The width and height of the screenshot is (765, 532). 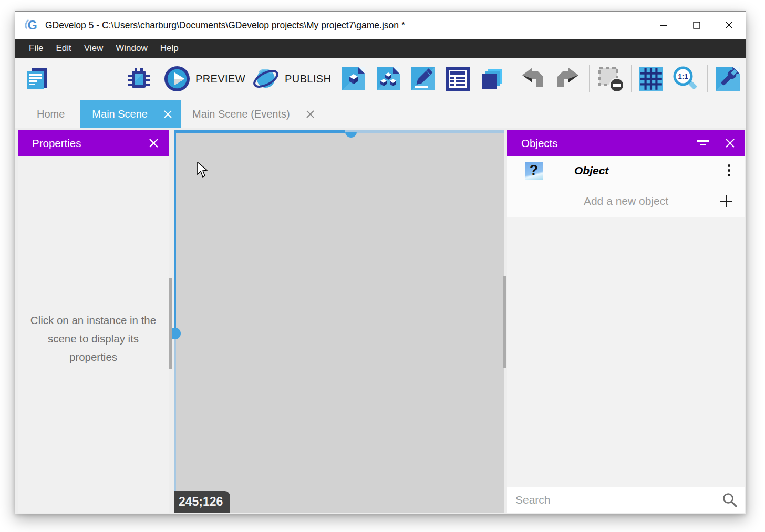 What do you see at coordinates (729, 25) in the screenshot?
I see `close-button` at bounding box center [729, 25].